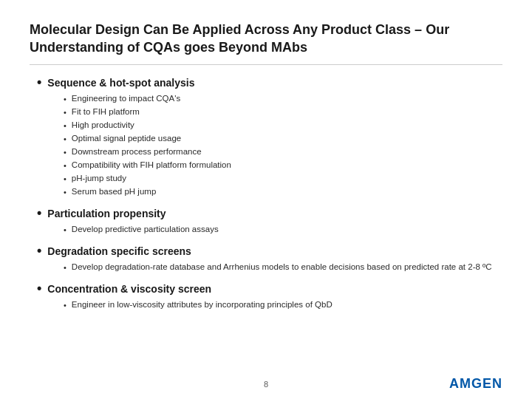 The width and height of the screenshot is (532, 399). What do you see at coordinates (283, 305) in the screenshot?
I see `list-item: • Engineer in low-viscosity attributes b…` at bounding box center [283, 305].